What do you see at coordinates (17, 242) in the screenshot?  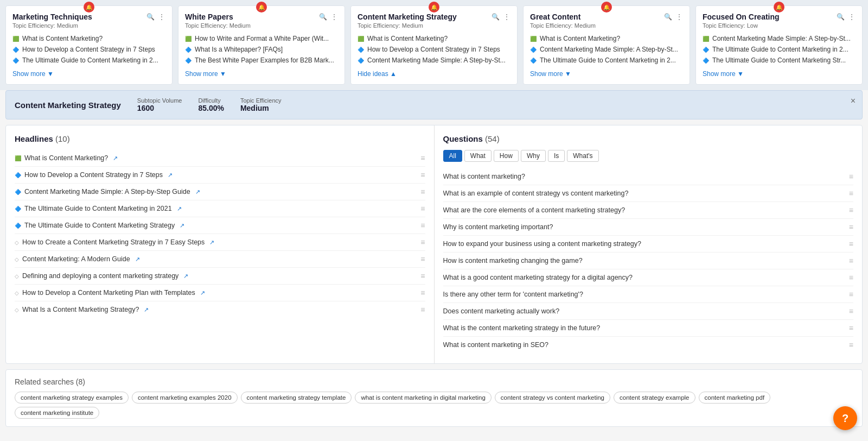 I see `headline-gray-icon: ◇` at bounding box center [17, 242].